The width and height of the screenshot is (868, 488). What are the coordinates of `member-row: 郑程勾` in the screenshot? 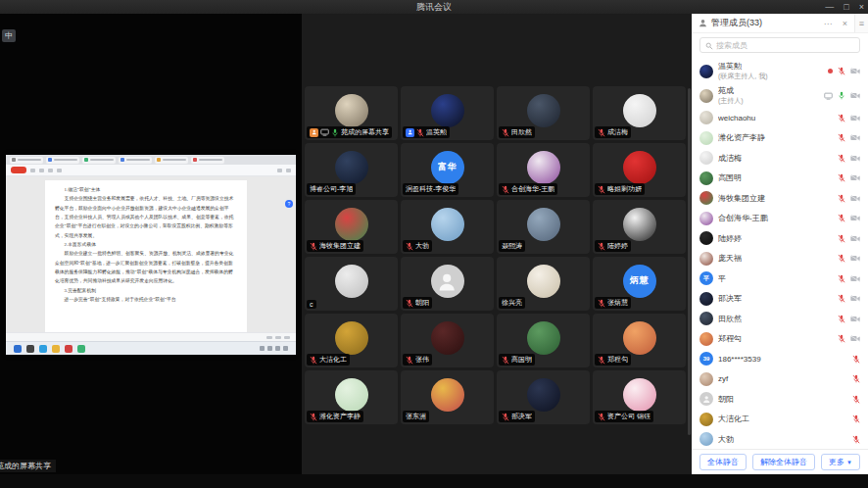 It's located at (780, 339).